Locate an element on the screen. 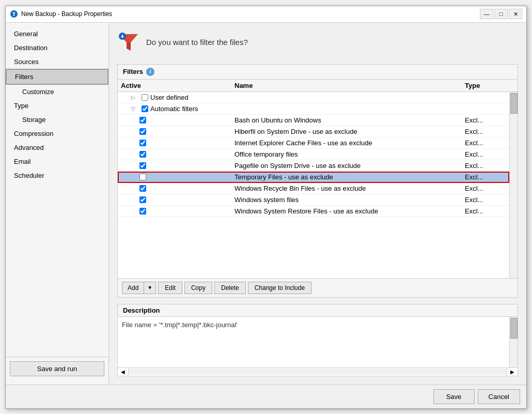 The width and height of the screenshot is (532, 414). table-row: Pagefile on System Drive - use as exclud… is located at coordinates (314, 166).